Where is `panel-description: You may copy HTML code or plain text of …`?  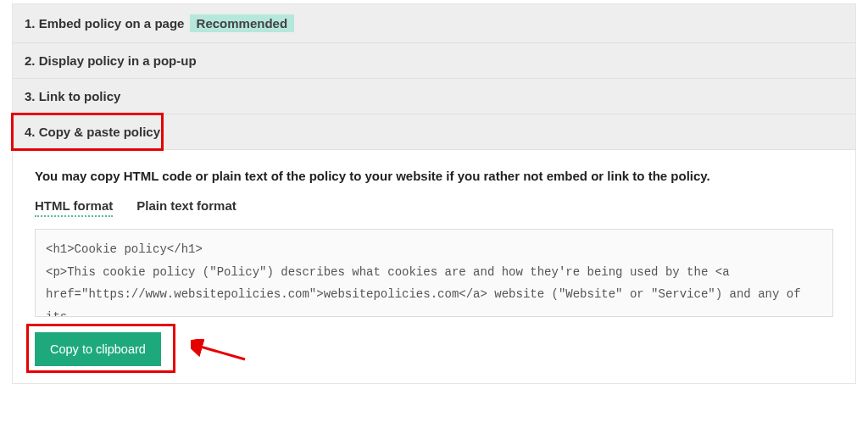
panel-description: You may copy HTML code or plain text of … is located at coordinates (434, 176).